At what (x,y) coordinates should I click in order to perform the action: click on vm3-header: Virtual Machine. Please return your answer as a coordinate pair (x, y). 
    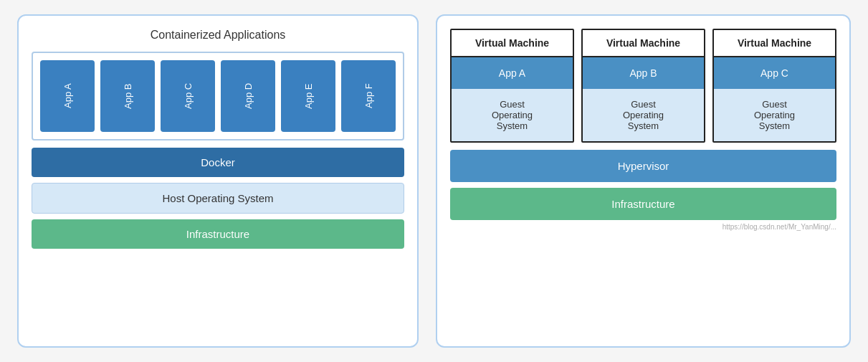
    Looking at the image, I should click on (774, 44).